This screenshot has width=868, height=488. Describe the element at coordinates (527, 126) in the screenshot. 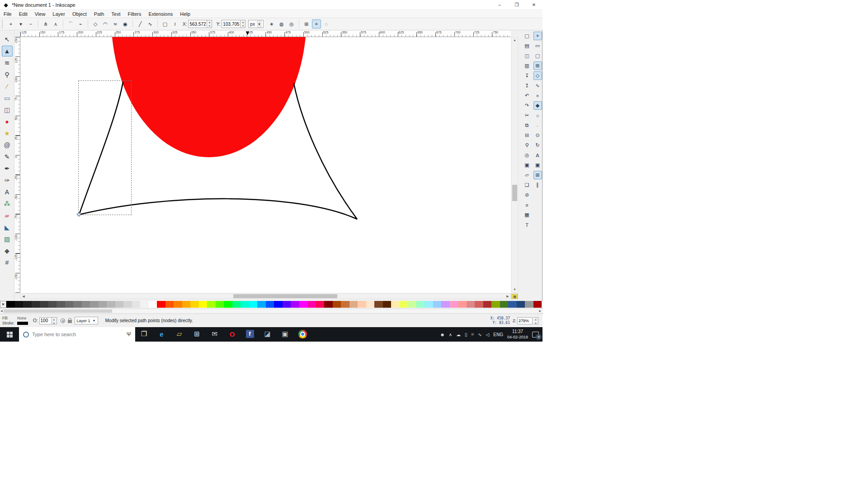

I see `copy-icon: ⧉` at that location.